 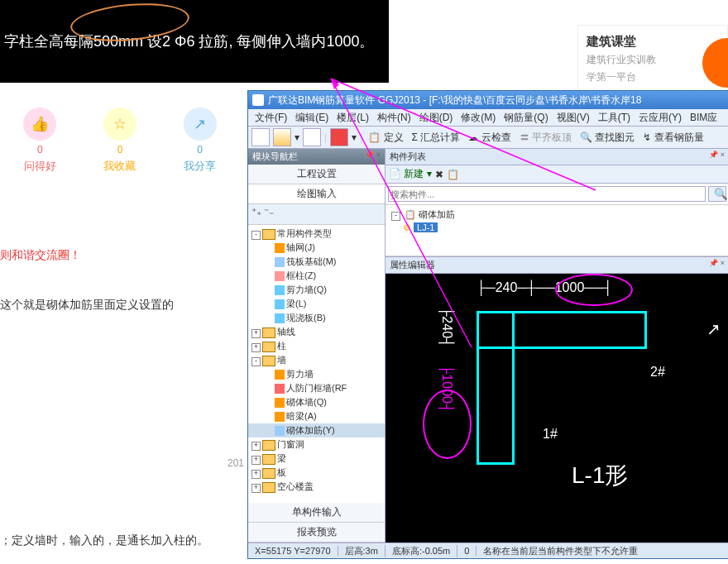 What do you see at coordinates (293, 551) in the screenshot?
I see `status-coord: X=55175 Y=27970` at bounding box center [293, 551].